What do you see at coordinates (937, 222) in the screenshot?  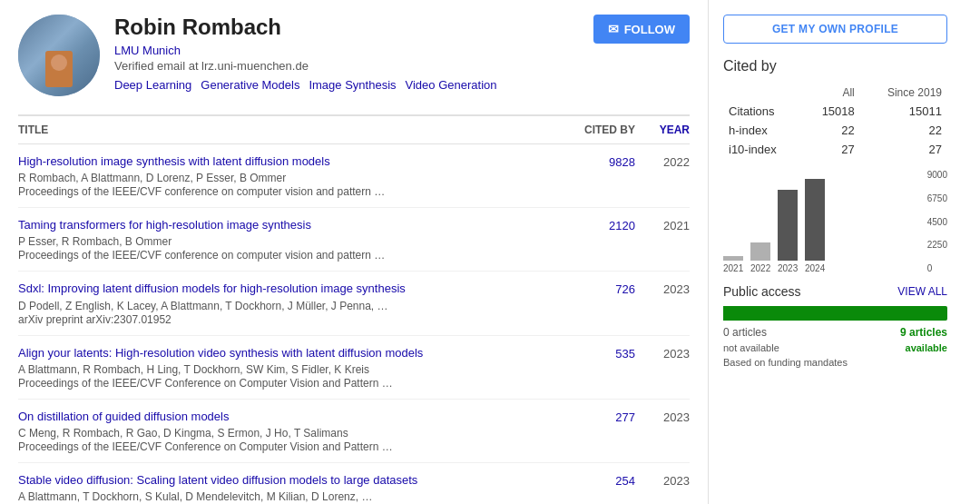 I see `y-axis-labels: 9000 6750 4500 2250 0` at bounding box center [937, 222].